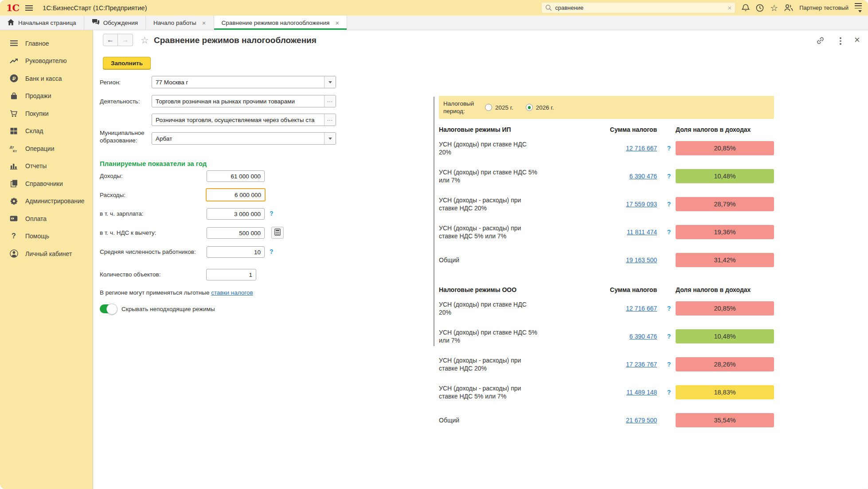  I want to click on search-clear-icon: ×, so click(730, 8).